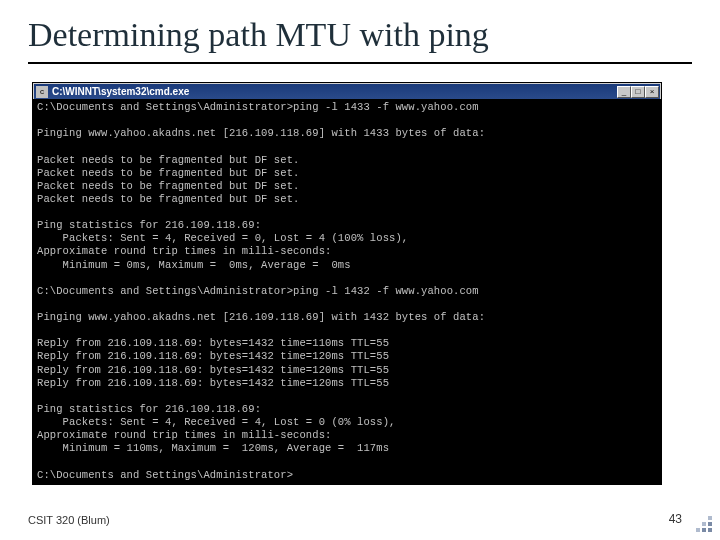 Image resolution: width=720 pixels, height=540 pixels. What do you see at coordinates (638, 92) in the screenshot?
I see `window-buttons: _ □ ×` at bounding box center [638, 92].